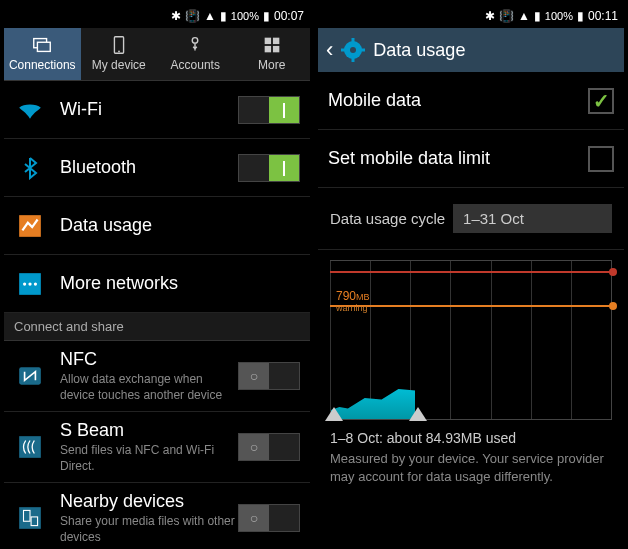 Image resolution: width=628 pixels, height=549 pixels. What do you see at coordinates (196, 54) in the screenshot?
I see `tab-accounts: Accounts` at bounding box center [196, 54].